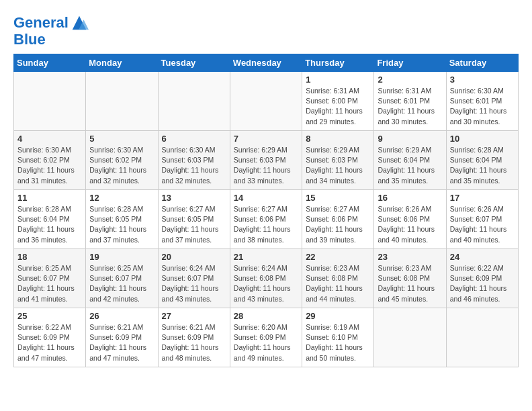  I want to click on day-info: Sunrise: 6:26 AM Sunset: 6:07 PM Dayligh…, so click(482, 224).